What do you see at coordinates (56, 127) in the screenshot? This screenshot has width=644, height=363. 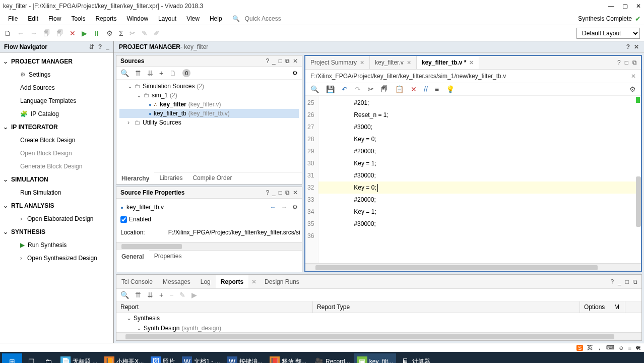 I see `section-ip-integrator: IP INTEGRATOR` at bounding box center [56, 127].